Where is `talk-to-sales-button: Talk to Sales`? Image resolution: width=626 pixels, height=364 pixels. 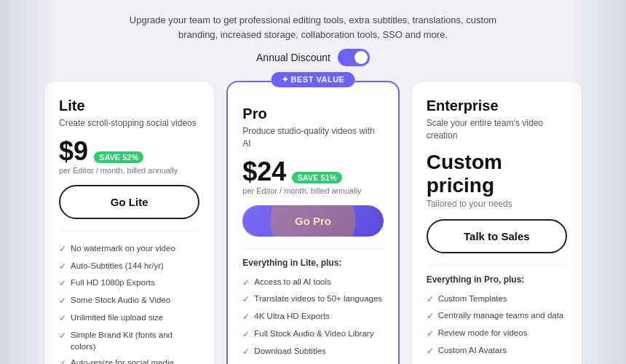 talk-to-sales-button: Talk to Sales is located at coordinates (496, 236).